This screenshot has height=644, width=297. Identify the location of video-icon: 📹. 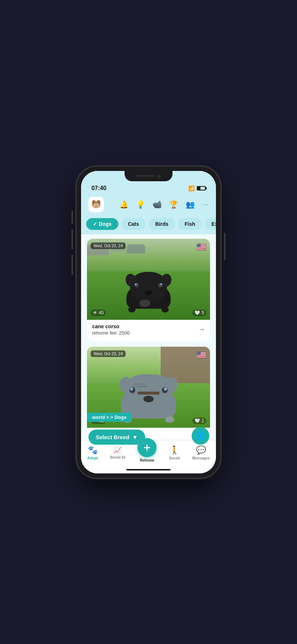
(157, 204).